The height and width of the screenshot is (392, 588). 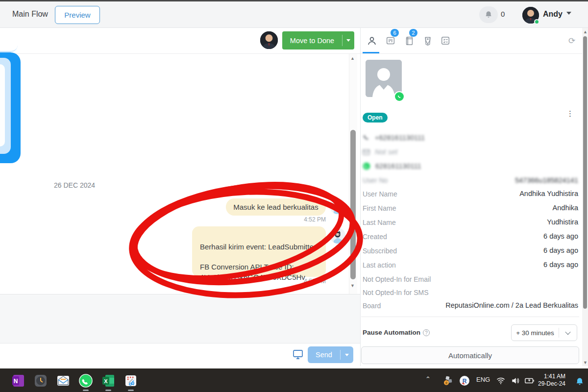 I want to click on field-value: Andhika, so click(x=470, y=208).